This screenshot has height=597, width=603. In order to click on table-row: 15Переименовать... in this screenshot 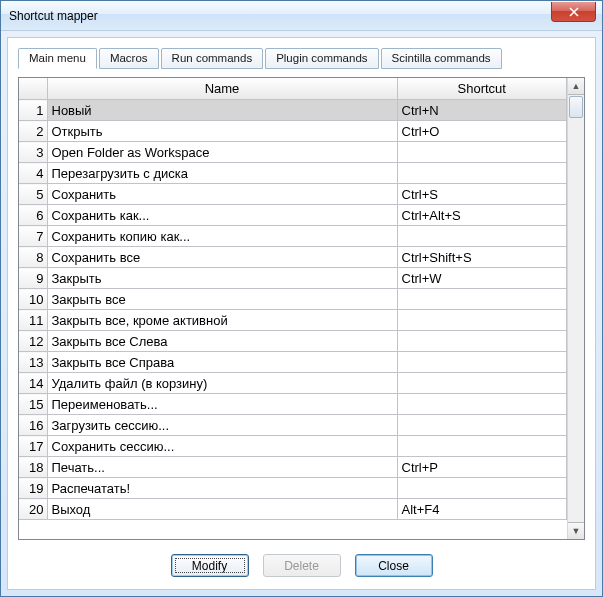, I will do `click(293, 404)`.